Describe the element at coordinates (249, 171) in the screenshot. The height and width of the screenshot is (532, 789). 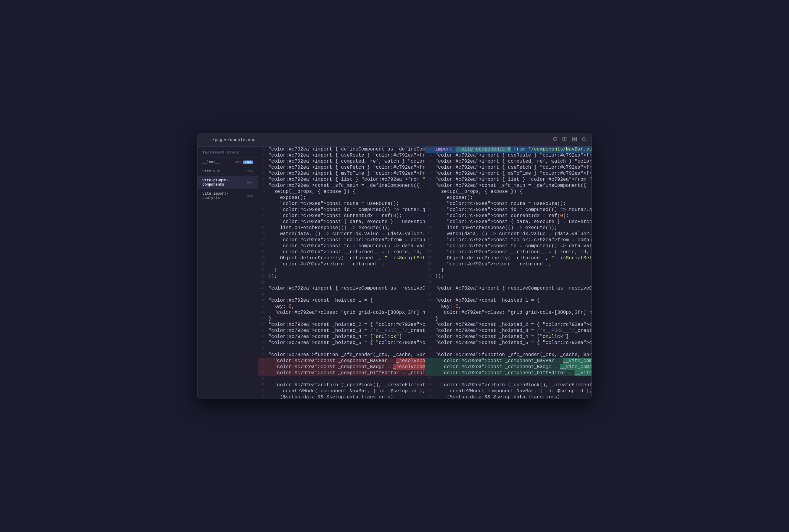
I see `sidebar-item-time: 17ms` at that location.